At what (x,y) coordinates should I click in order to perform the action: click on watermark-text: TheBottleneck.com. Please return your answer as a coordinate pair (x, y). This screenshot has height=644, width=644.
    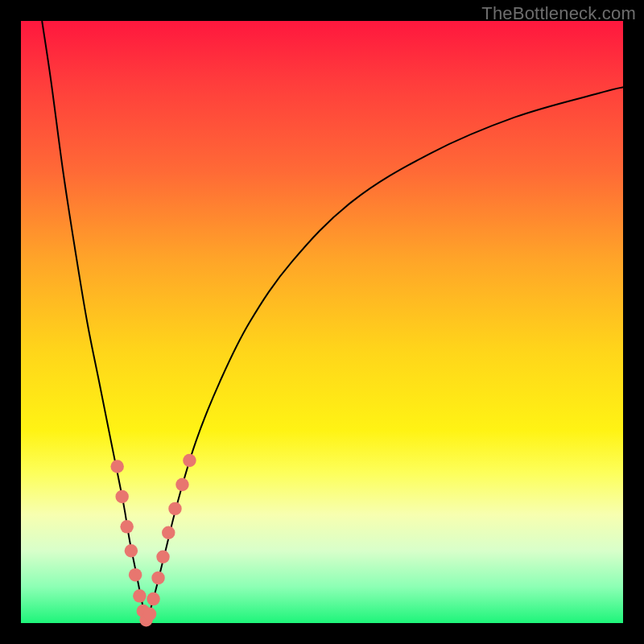
    Looking at the image, I should click on (559, 14).